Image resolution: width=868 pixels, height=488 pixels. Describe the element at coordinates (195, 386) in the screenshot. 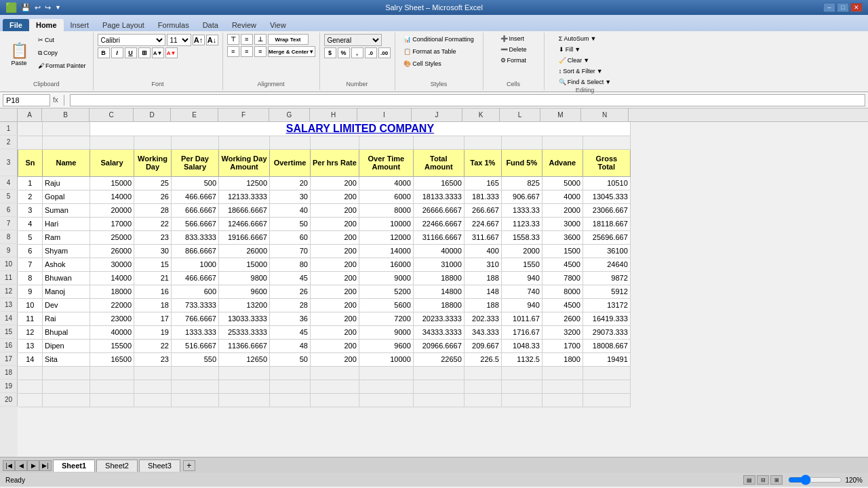

I see `cell-E19` at that location.